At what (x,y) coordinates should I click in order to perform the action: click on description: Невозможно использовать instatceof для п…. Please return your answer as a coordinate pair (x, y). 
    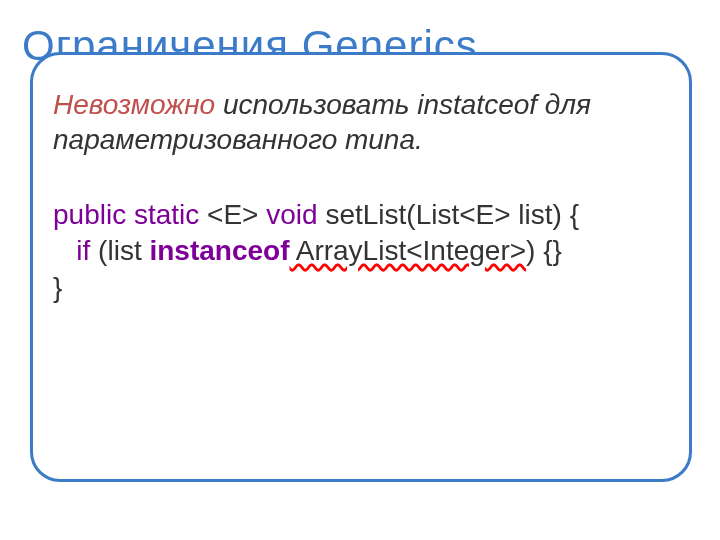
    Looking at the image, I should click on (361, 122).